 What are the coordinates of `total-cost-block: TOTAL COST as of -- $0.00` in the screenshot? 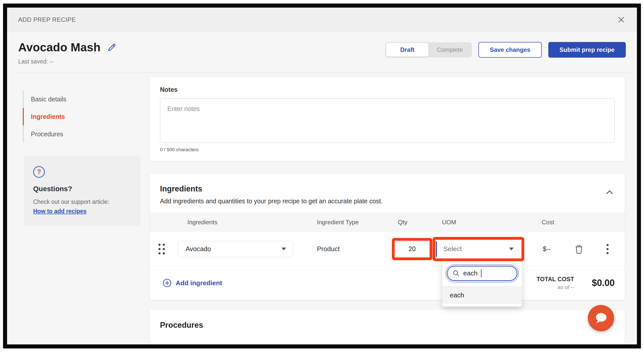 It's located at (576, 283).